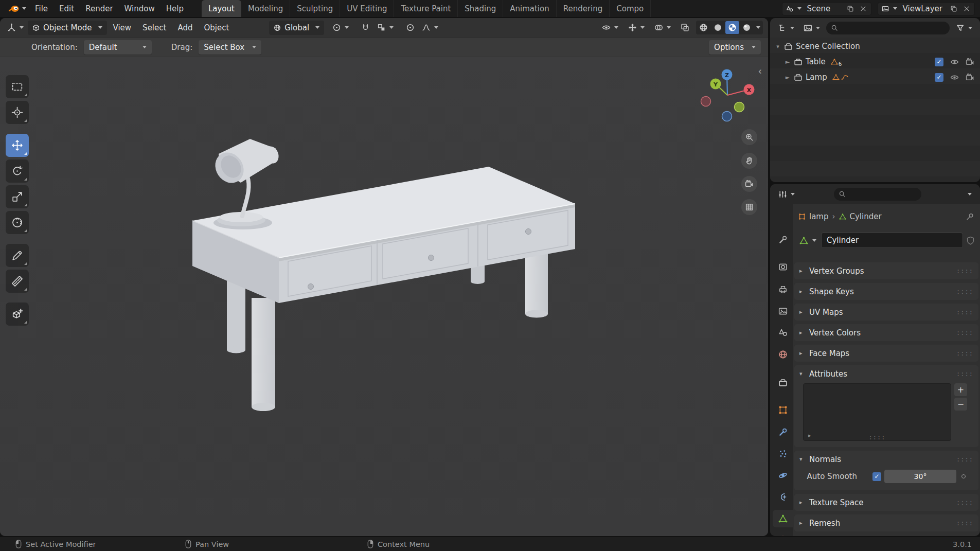  What do you see at coordinates (970, 217) in the screenshot?
I see `pin-icon` at bounding box center [970, 217].